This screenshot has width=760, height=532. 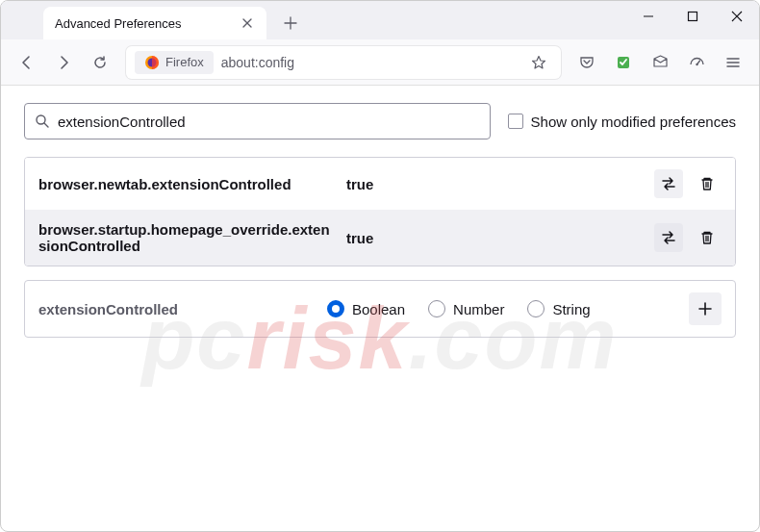 I want to click on menu-icon, so click(x=733, y=63).